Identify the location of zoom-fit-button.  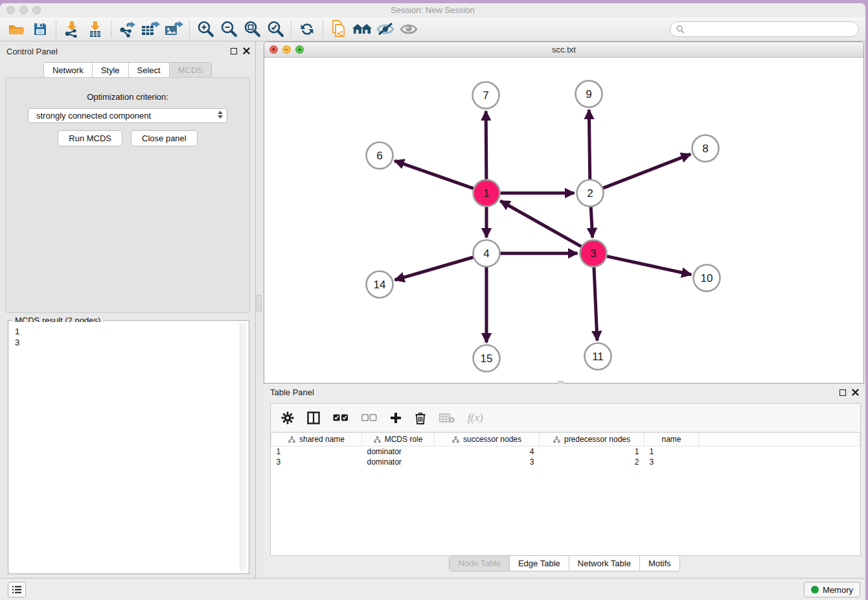
(252, 29).